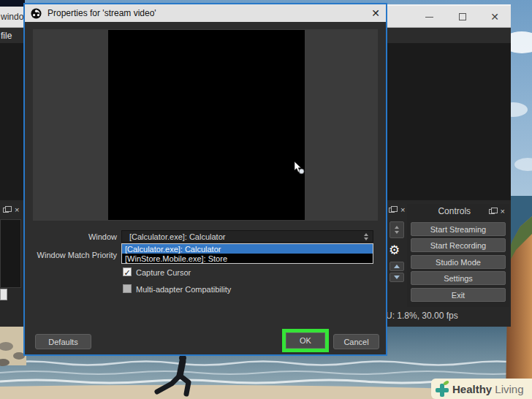  What do you see at coordinates (397, 229) in the screenshot?
I see `transition-spinner` at bounding box center [397, 229].